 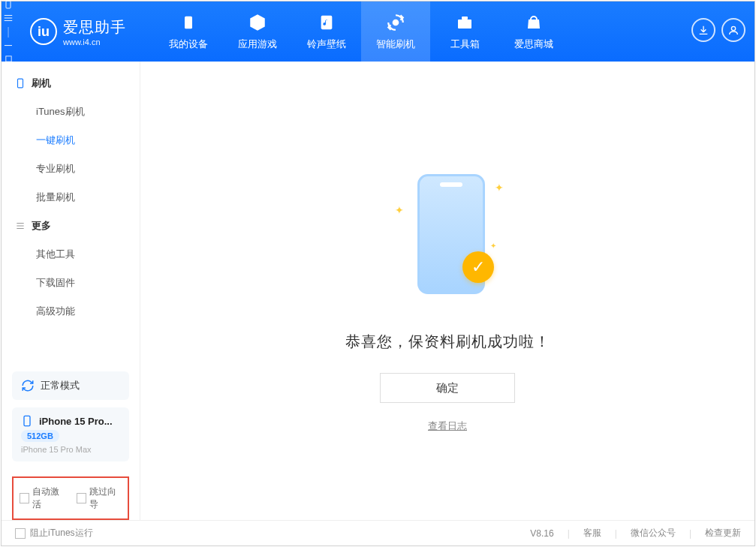 I want to click on nav-label: 铃声壁纸, so click(x=327, y=44).